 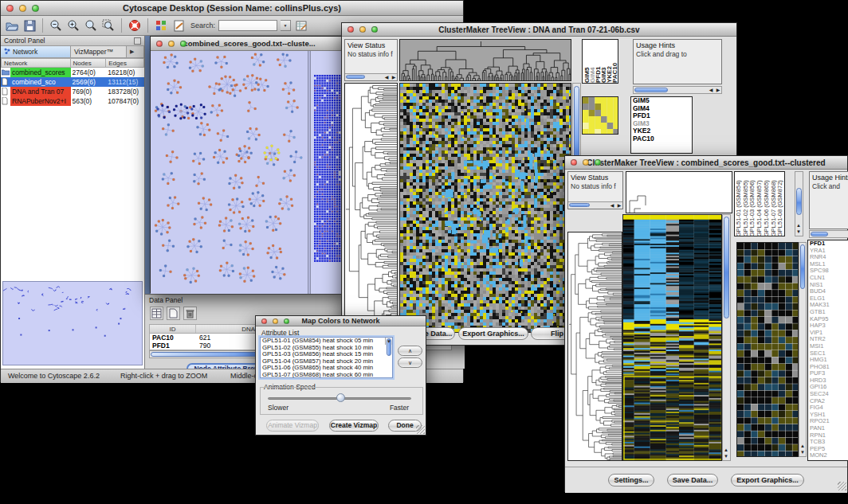 What do you see at coordinates (803, 350) in the screenshot?
I see `tv2-zoom-vscrollbar: ▲ ▼` at bounding box center [803, 350].